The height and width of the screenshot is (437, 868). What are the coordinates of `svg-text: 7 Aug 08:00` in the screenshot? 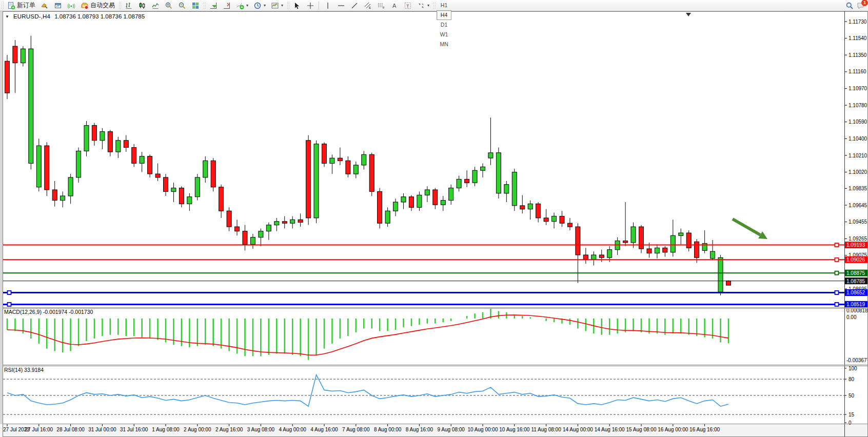 It's located at (356, 430).